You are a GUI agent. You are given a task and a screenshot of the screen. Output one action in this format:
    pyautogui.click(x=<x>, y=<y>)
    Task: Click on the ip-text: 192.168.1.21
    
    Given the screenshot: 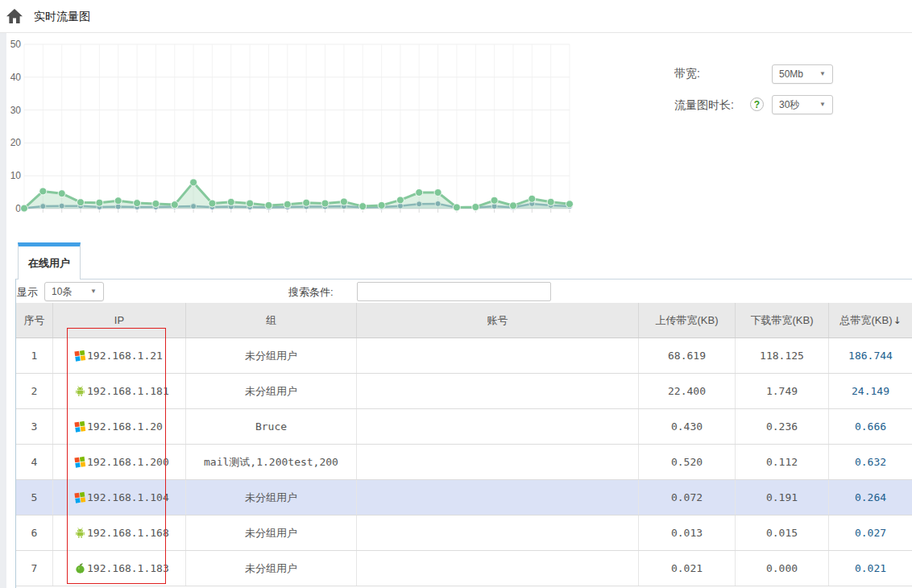 What is the action you would take?
    pyautogui.click(x=125, y=356)
    